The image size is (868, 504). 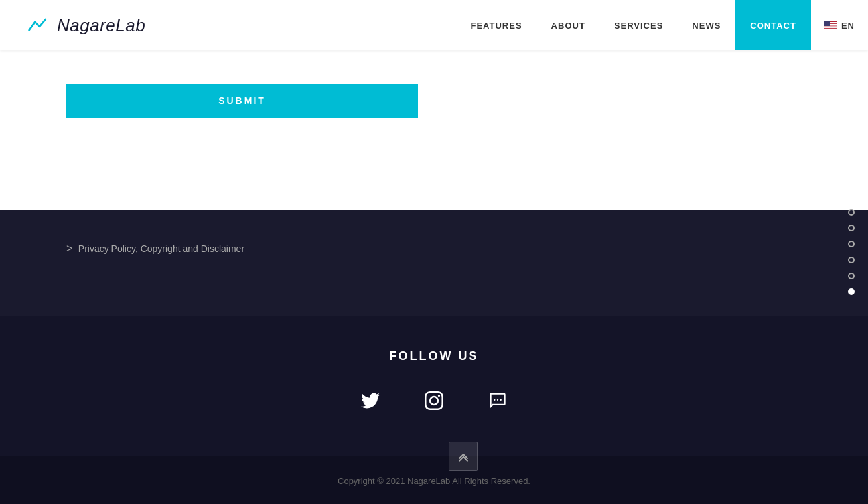 What do you see at coordinates (848, 25) in the screenshot?
I see `lang-label: EN` at bounding box center [848, 25].